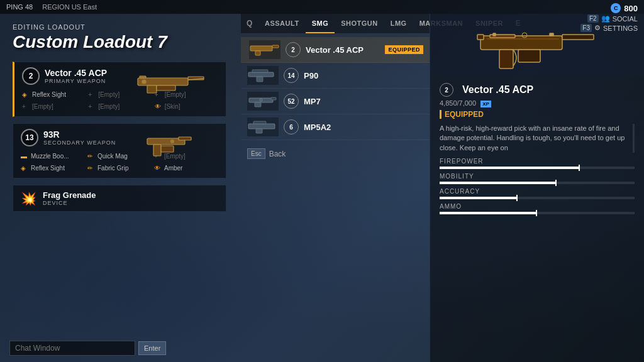 Image resolution: width=644 pixels, height=362 pixels. Describe the element at coordinates (119, 168) in the screenshot. I see `attachment-slot: ✏ Fabric Grip` at that location.